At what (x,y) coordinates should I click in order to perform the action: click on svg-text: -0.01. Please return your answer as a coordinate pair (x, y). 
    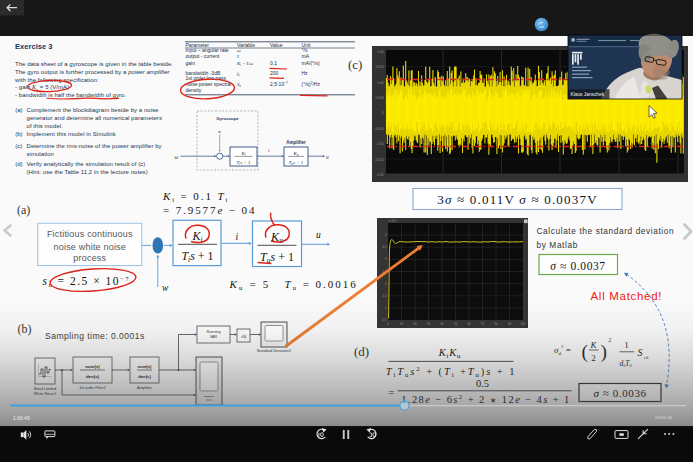
    Looking at the image, I should click on (380, 144).